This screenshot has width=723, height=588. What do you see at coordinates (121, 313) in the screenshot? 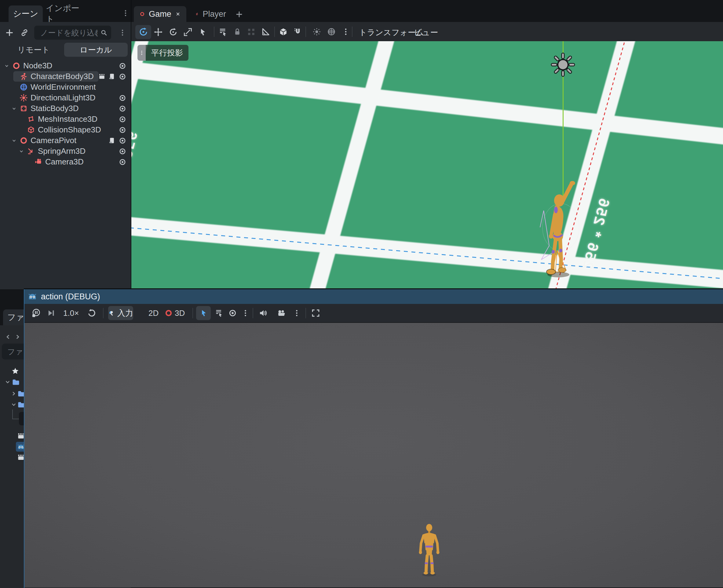
I see `input-override-button: 入力` at bounding box center [121, 313].